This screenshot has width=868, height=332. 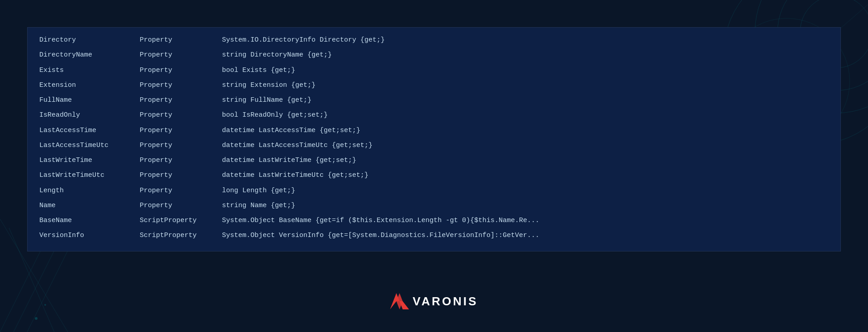 What do you see at coordinates (381, 146) in the screenshot?
I see `property-definition: datetime LastAccessTimeUtc {get;set;}` at bounding box center [381, 146].